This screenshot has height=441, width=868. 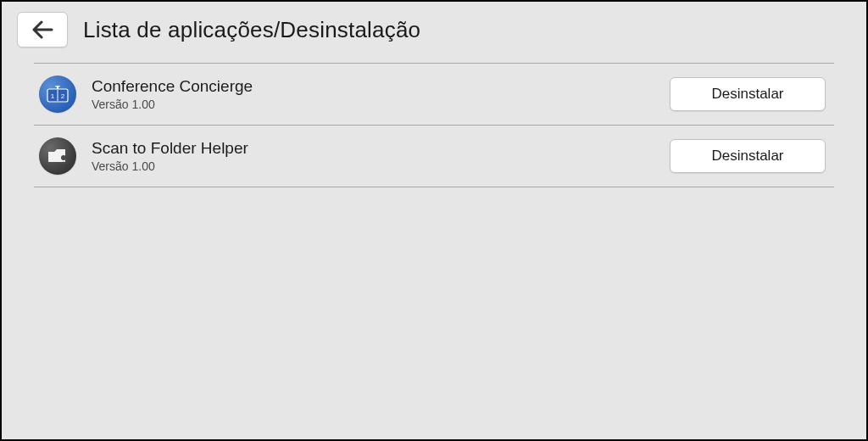 What do you see at coordinates (58, 94) in the screenshot?
I see `app-icon-conference: 1 2` at bounding box center [58, 94].